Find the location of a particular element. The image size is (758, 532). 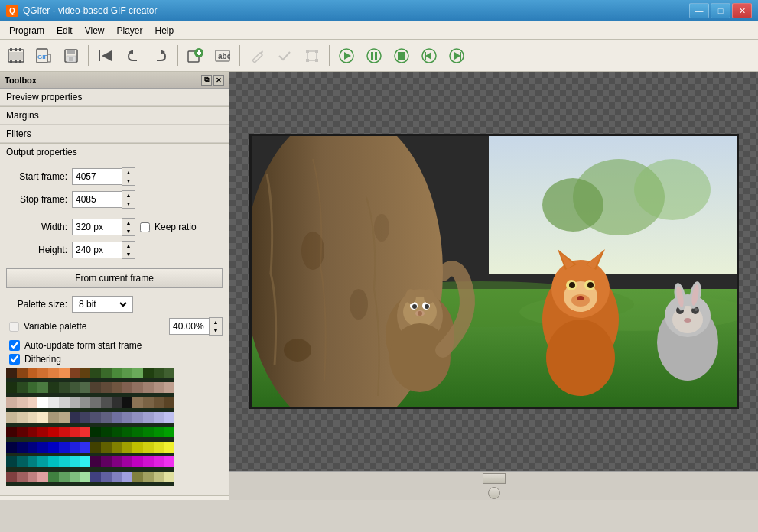

start-frame-down: ▼ is located at coordinates (129, 180).